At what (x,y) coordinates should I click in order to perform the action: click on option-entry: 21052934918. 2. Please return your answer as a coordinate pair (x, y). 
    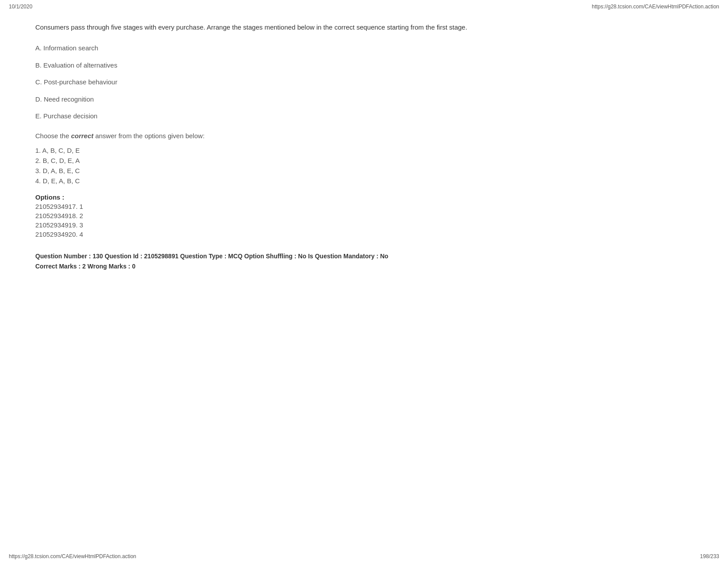
    Looking at the image, I should click on (265, 215).